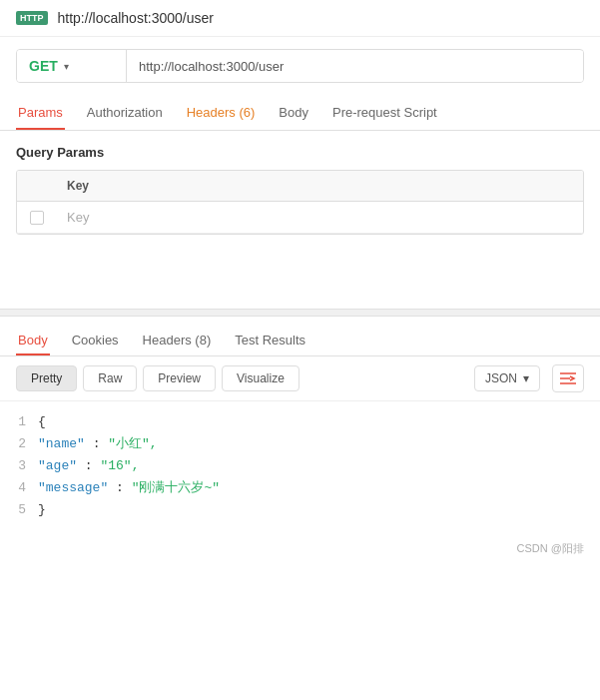  What do you see at coordinates (96, 342) in the screenshot?
I see `tab-response-cookies: Cookies` at bounding box center [96, 342].